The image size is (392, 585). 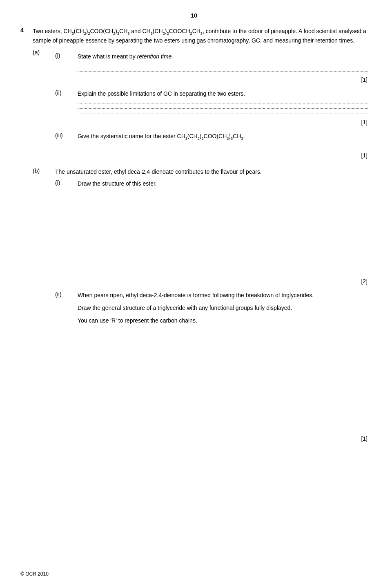 What do you see at coordinates (212, 172) in the screenshot?
I see `part-b-intro: The unsaturated ester, ethyl deca-2,4-di…` at bounding box center [212, 172].